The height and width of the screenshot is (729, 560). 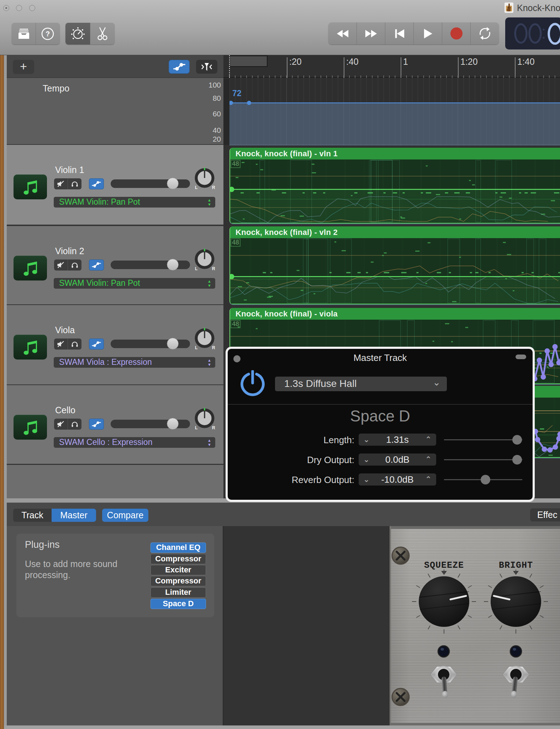 I want to click on svg-text: SQUEEZE, so click(x=444, y=565).